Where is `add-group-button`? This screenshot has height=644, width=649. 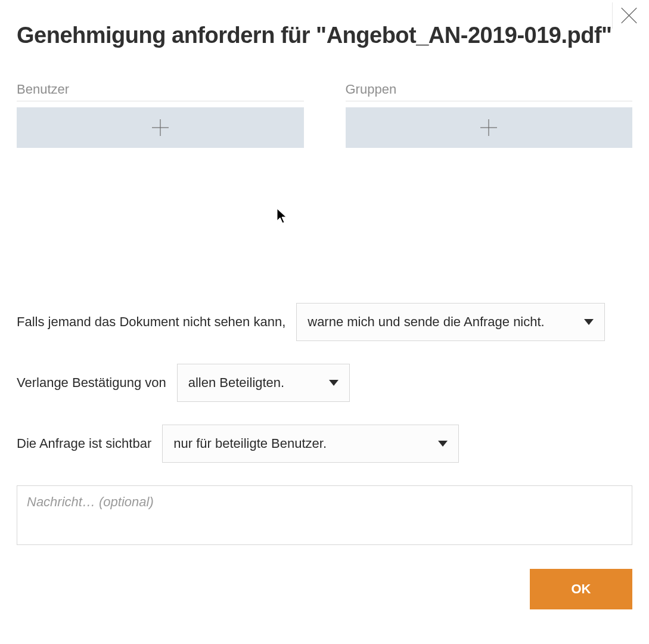 add-group-button is located at coordinates (489, 128).